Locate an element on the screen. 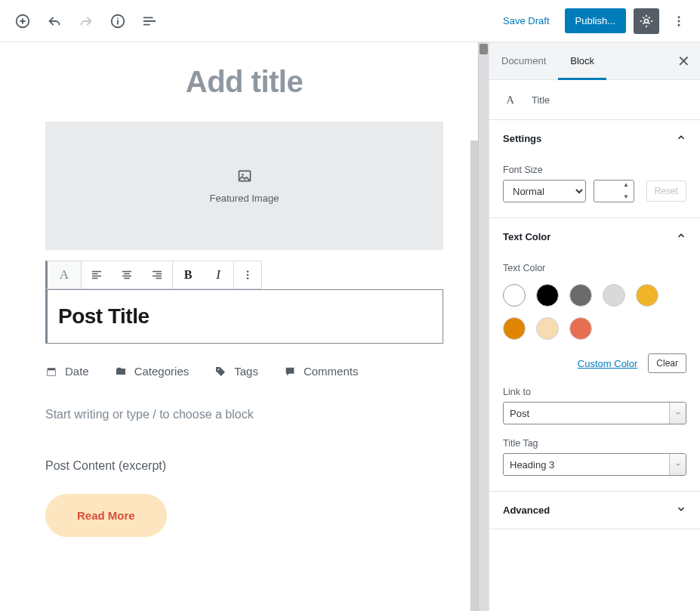 This screenshot has width=700, height=611. post-title-text: Post Title is located at coordinates (104, 316).